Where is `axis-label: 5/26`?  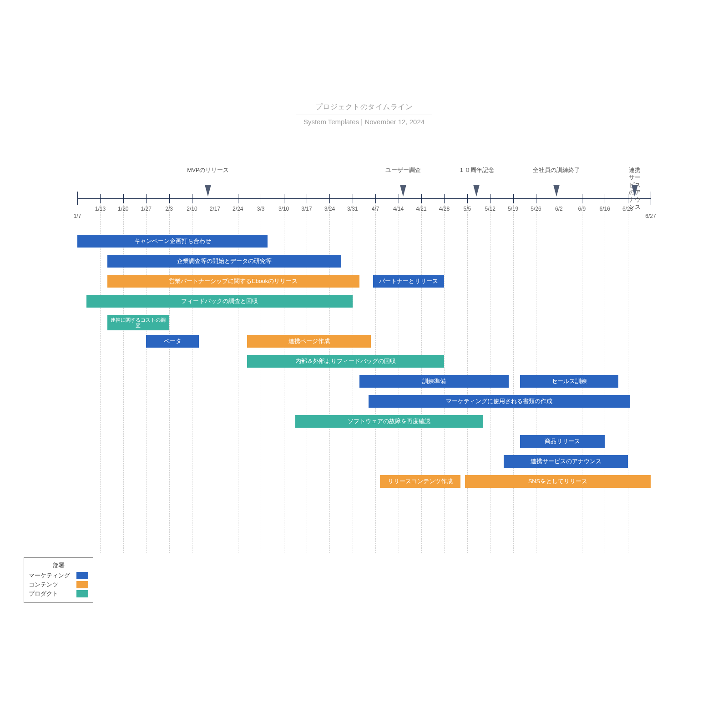
axis-label: 5/26 is located at coordinates (536, 209).